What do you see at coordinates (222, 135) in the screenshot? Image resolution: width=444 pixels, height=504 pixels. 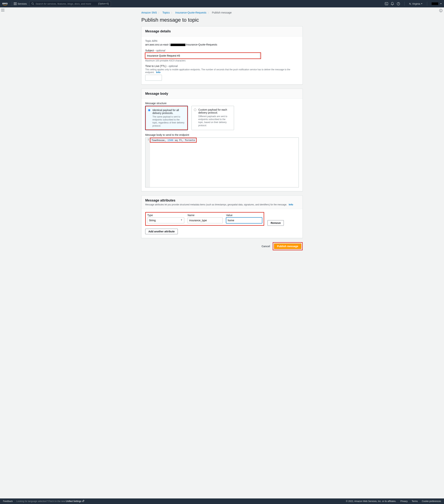 I see `editor-label: Message body to send to the endpoint` at bounding box center [222, 135].